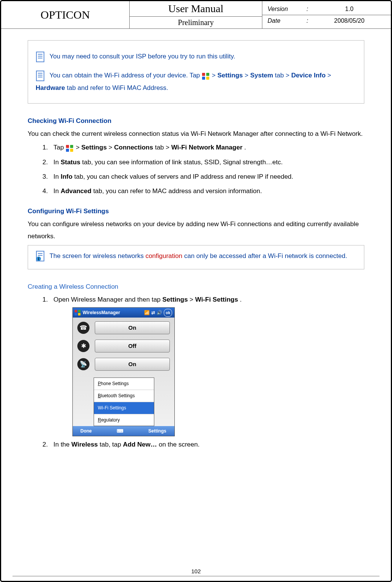 The height and width of the screenshot is (582, 392). What do you see at coordinates (350, 21) in the screenshot?
I see `date-value: 2008/05/20` at bounding box center [350, 21].